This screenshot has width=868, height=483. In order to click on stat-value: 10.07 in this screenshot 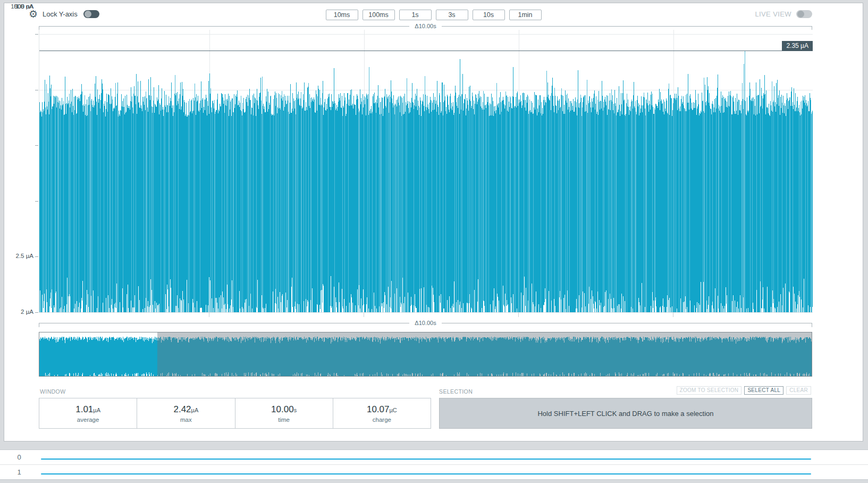, I will do `click(378, 410)`.